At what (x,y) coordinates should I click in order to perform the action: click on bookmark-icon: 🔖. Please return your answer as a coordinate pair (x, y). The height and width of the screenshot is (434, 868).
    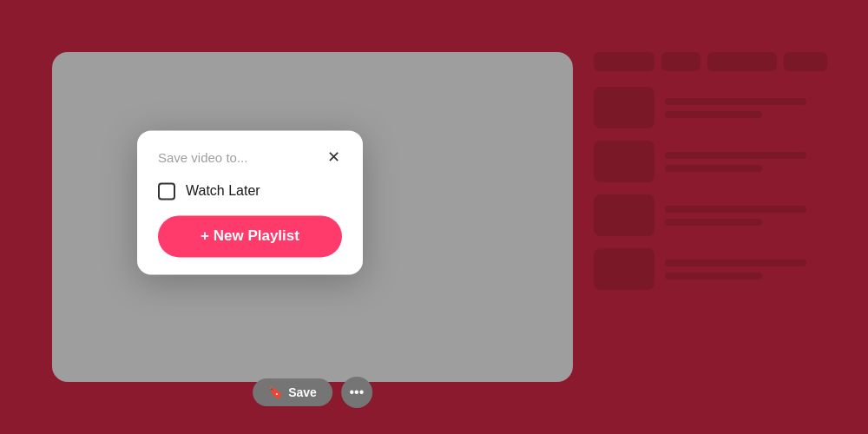
    Looking at the image, I should click on (276, 392).